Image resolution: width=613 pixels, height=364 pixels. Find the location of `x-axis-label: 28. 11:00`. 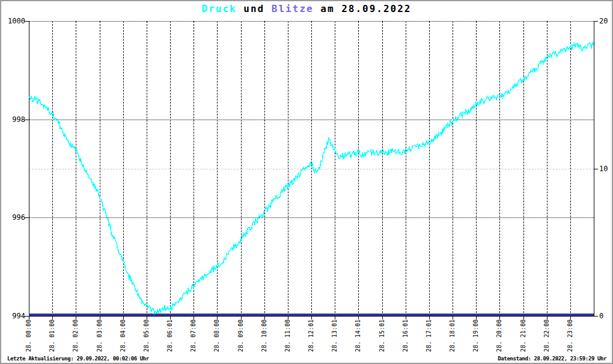

x-axis-label: 28. 11:00 is located at coordinates (287, 336).